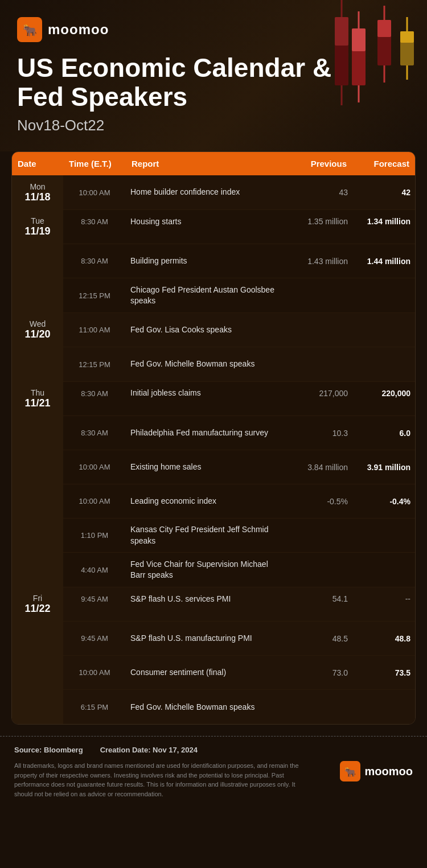 This screenshot has width=427, height=868. Describe the element at coordinates (214, 364) in the screenshot. I see `table-row: 12:15 PM Fed Gov. Michelle Bowman speaks` at that location.